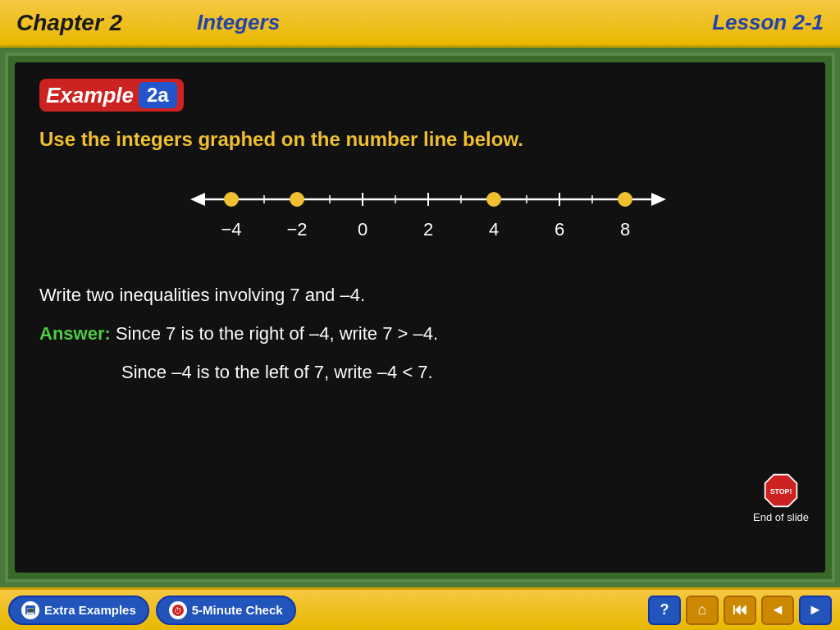 The height and width of the screenshot is (630, 840). What do you see at coordinates (277, 372) in the screenshot?
I see `answer-text-2: Since –4 is to the left of 7, write –4 <…` at bounding box center [277, 372].